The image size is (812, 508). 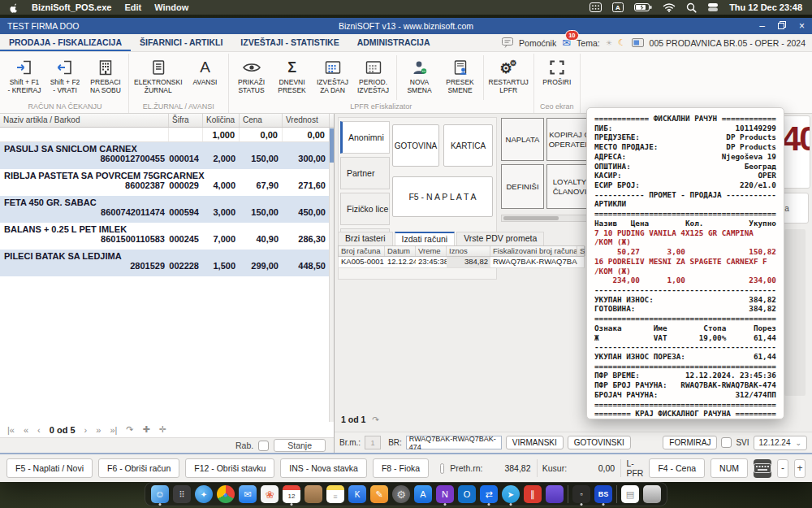 What do you see at coordinates (167, 236) in the screenshot?
I see `table-row: BALANS + 0.25 L PET IMLEK860150011058300…` at bounding box center [167, 236].